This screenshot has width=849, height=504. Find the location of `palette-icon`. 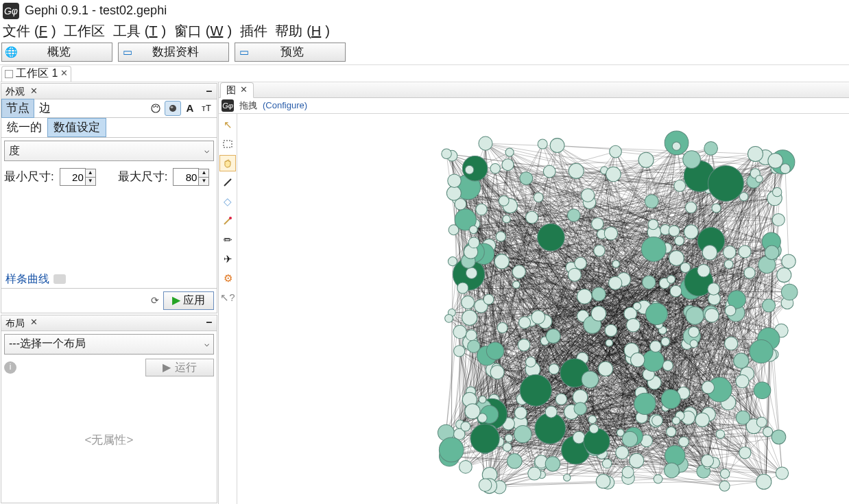

palette-icon is located at coordinates (156, 108).